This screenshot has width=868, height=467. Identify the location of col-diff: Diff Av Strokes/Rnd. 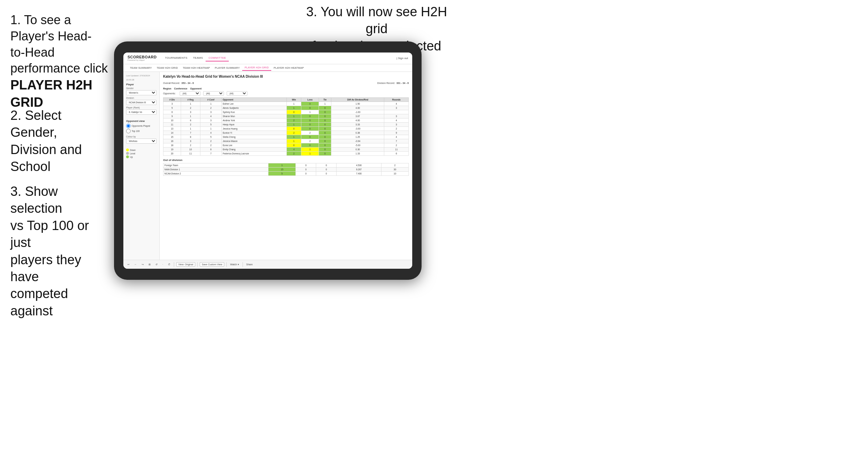
(358, 100).